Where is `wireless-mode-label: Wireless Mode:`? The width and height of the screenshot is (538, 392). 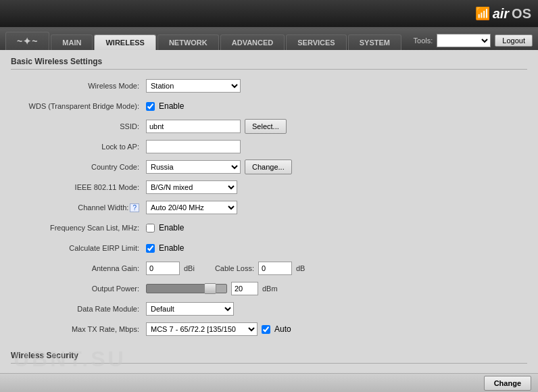 wireless-mode-label: Wireless Mode: is located at coordinates (78, 86).